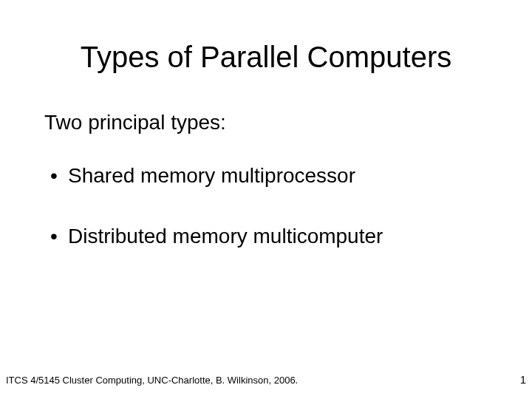  I want to click on slide-footer: ITCS 4/5145 Cluster Computing, UNC-Charl…, so click(266, 380).